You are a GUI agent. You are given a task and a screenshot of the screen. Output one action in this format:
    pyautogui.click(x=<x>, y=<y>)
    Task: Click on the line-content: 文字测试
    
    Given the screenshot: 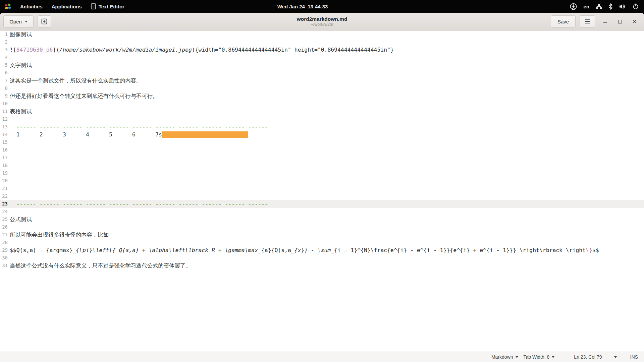 What is the action you would take?
    pyautogui.click(x=20, y=65)
    